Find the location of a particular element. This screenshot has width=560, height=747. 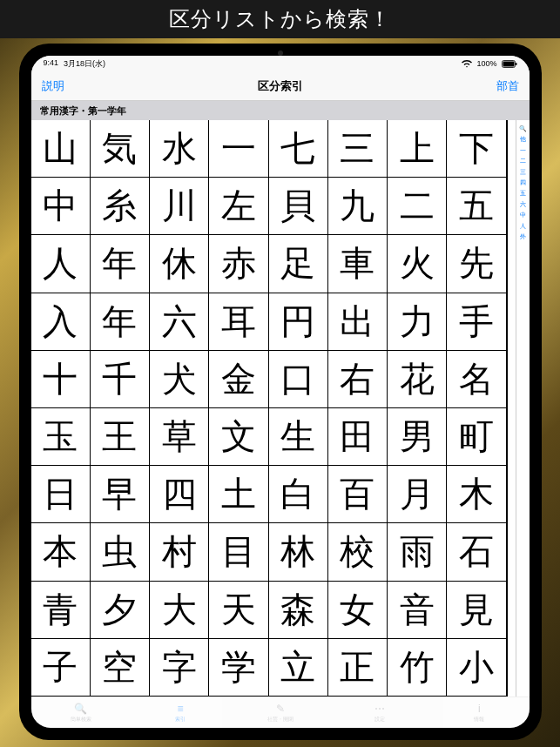

tab-item: 🔍簡単検索 is located at coordinates (81, 712).